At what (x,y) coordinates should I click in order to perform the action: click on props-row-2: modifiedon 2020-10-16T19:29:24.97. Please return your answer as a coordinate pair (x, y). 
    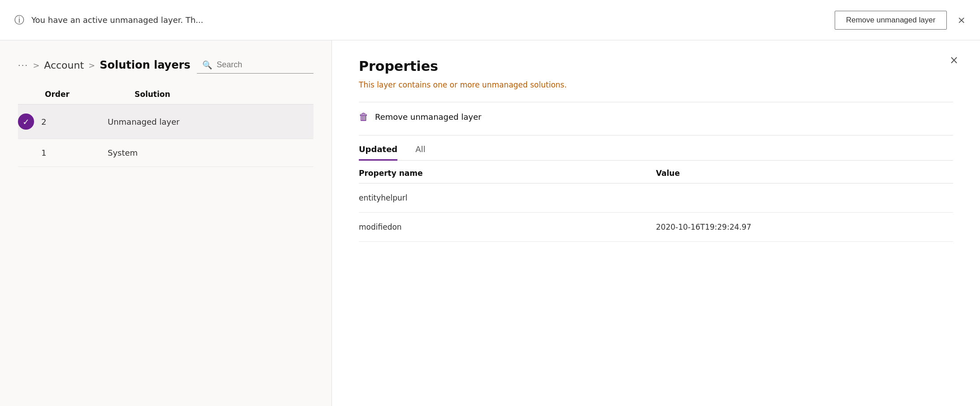
    Looking at the image, I should click on (656, 227).